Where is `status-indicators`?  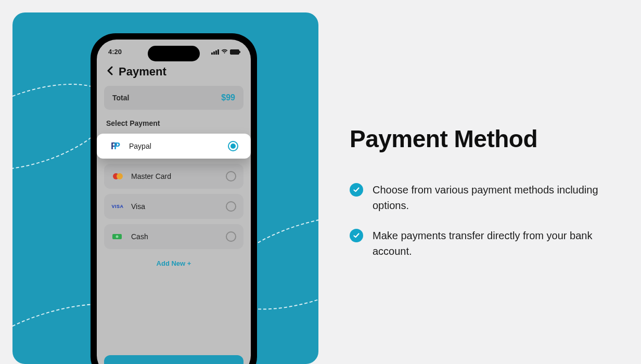 status-indicators is located at coordinates (225, 52).